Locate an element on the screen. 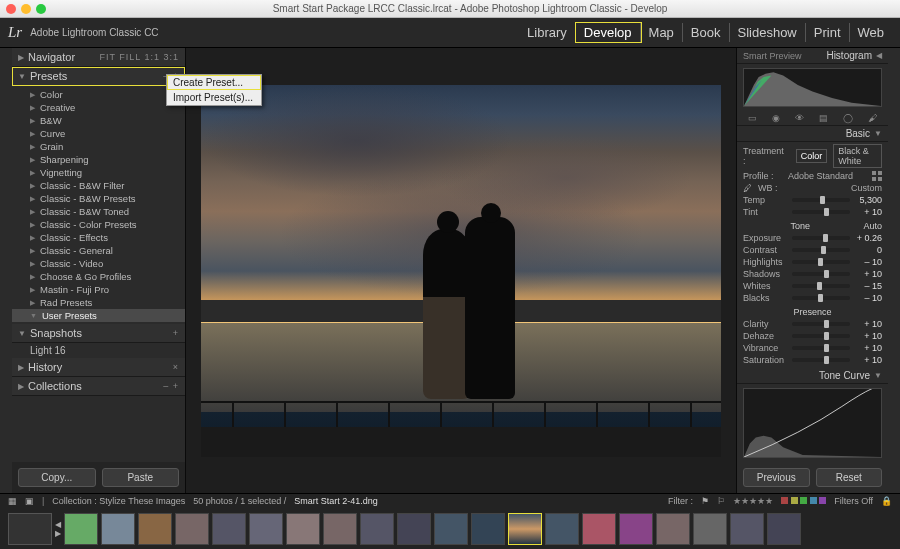 This screenshot has height=549, width=900. close-window-icon is located at coordinates (11, 9).